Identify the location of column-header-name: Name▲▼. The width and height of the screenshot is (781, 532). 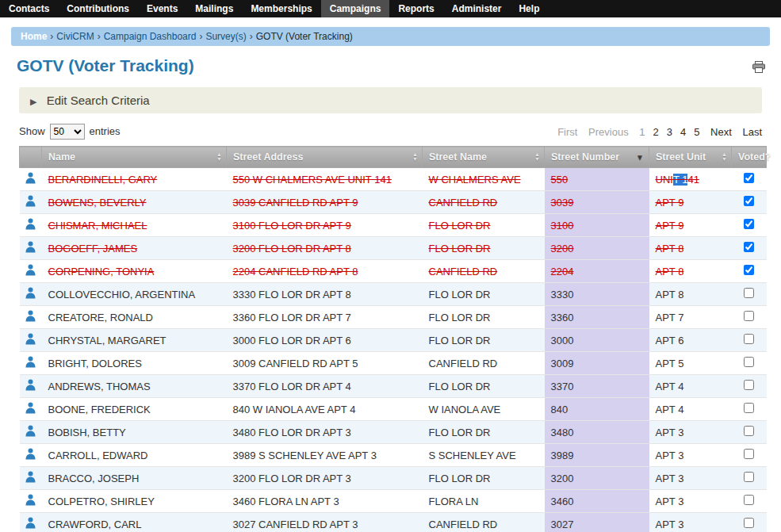
(135, 157).